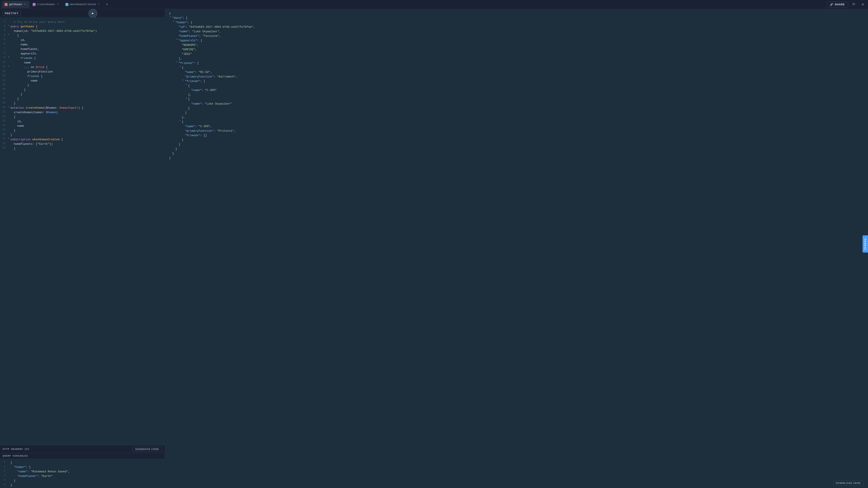 The image size is (868, 488). What do you see at coordinates (837, 5) in the screenshot?
I see `share-button: 🔗 SHARE` at bounding box center [837, 5].